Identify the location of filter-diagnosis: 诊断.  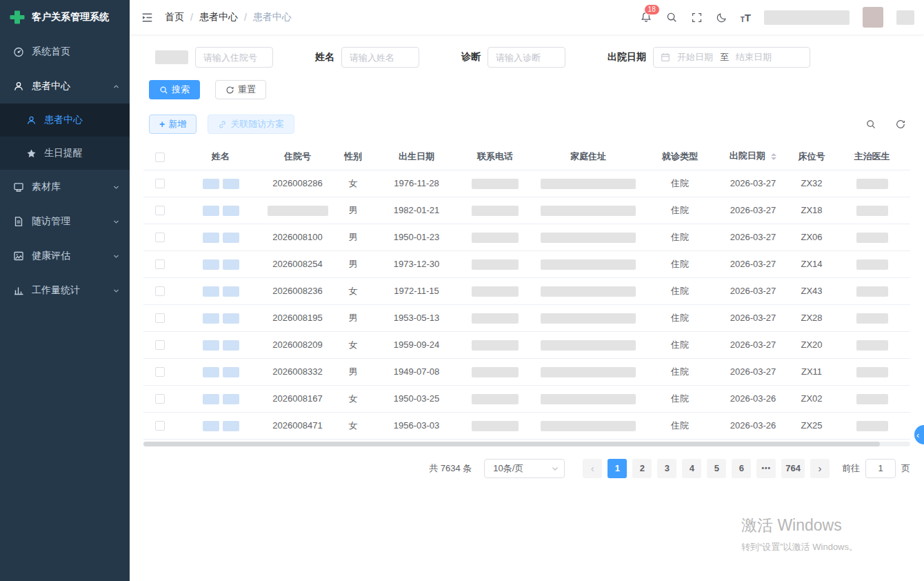
(513, 57).